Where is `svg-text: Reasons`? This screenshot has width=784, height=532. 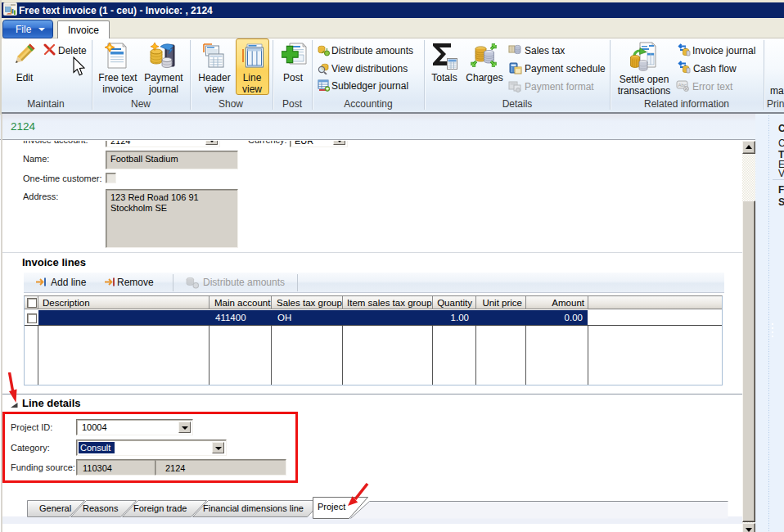 svg-text: Reasons is located at coordinates (101, 508).